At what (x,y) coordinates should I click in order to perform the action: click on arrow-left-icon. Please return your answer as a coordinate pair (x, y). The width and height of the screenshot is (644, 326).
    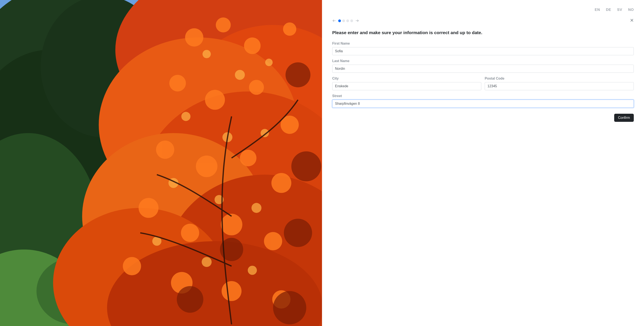
    Looking at the image, I should click on (334, 21).